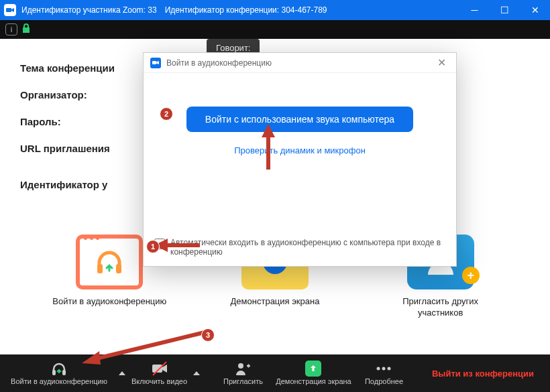 The width and height of the screenshot is (550, 392). What do you see at coordinates (26, 29) in the screenshot?
I see `lock-icon` at bounding box center [26, 29].